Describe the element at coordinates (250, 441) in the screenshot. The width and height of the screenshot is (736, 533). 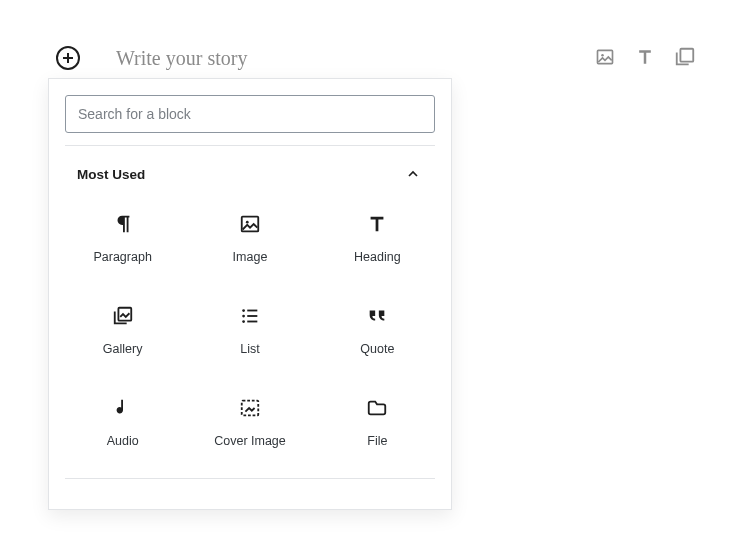
I see `block-label: Cover Image` at that location.